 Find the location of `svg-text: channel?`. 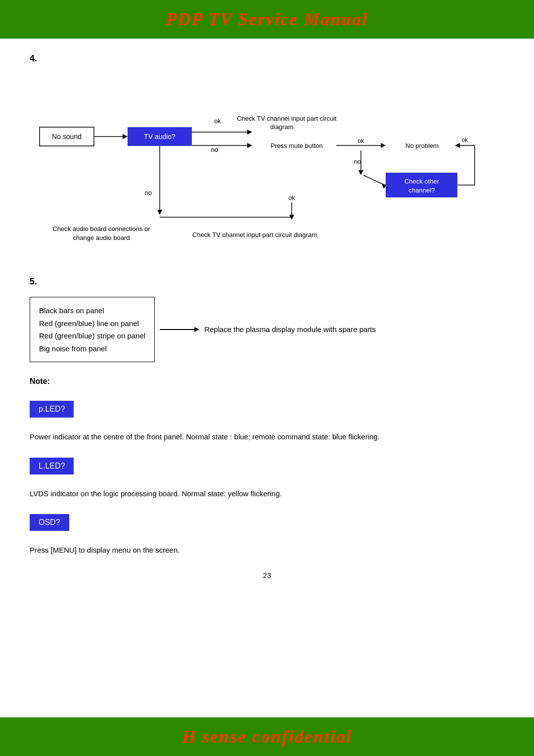

svg-text: channel? is located at coordinates (422, 190).